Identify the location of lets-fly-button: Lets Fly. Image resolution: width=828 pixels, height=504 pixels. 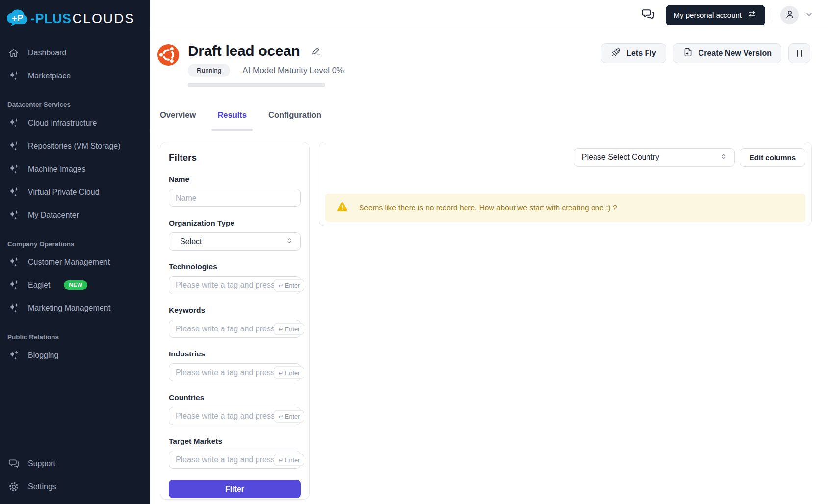
(633, 53).